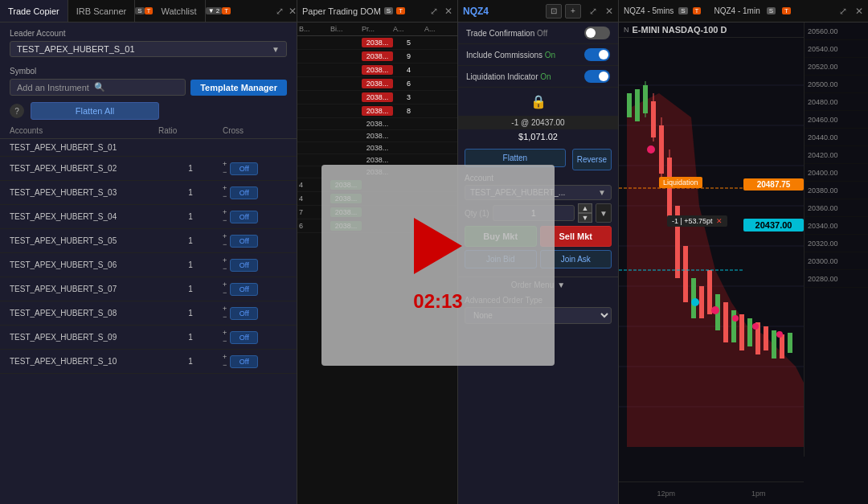 The height and width of the screenshot is (504, 868). What do you see at coordinates (244, 217) in the screenshot?
I see `off-btn-4: Off` at bounding box center [244, 217].